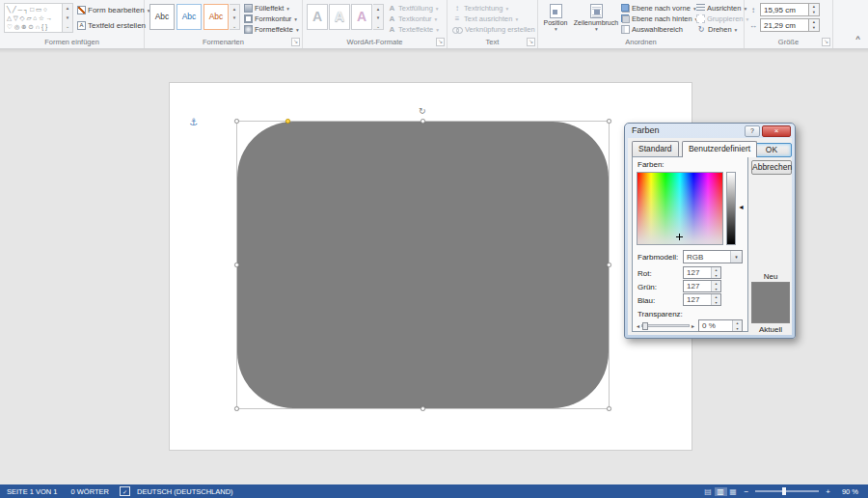  I want to click on read-mode-button: ▤, so click(708, 492).